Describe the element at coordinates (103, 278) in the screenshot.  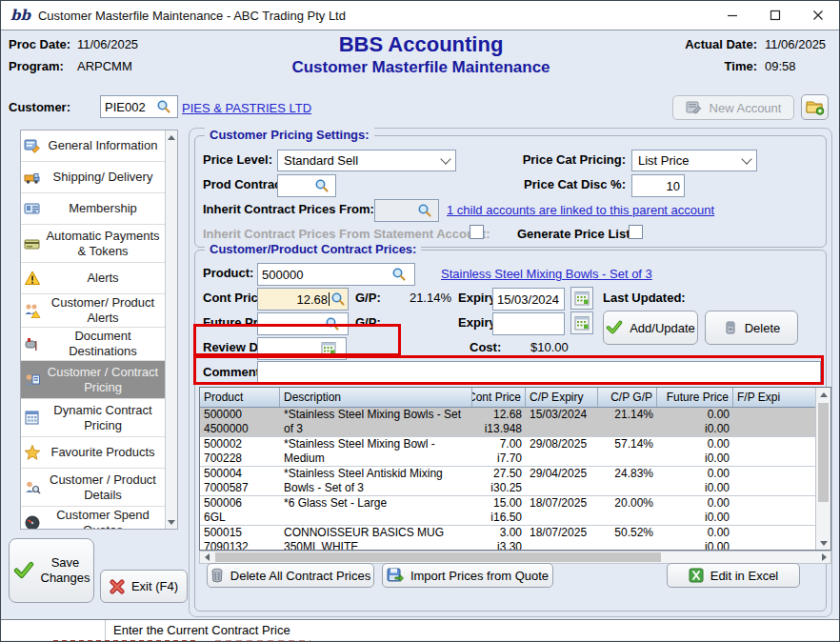
I see `sidebar-item-label: Alerts` at that location.